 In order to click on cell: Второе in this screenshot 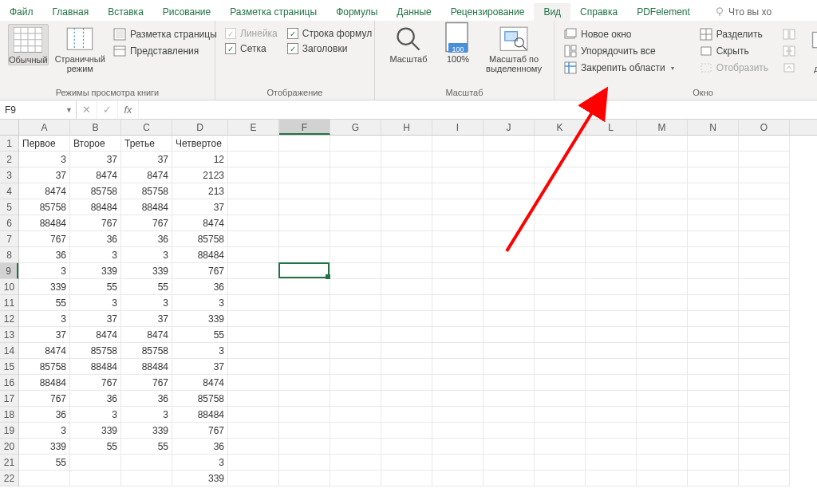, I will do `click(96, 144)`.